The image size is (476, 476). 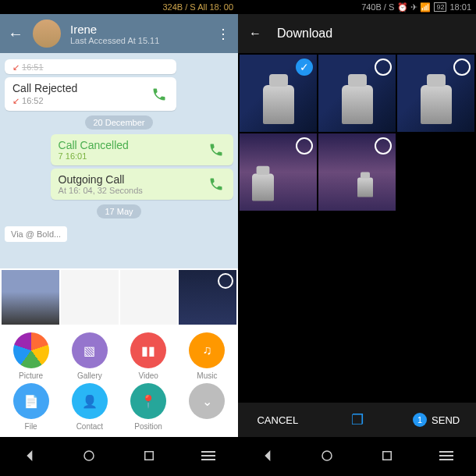 I want to click on page-title: Download, so click(x=304, y=34).